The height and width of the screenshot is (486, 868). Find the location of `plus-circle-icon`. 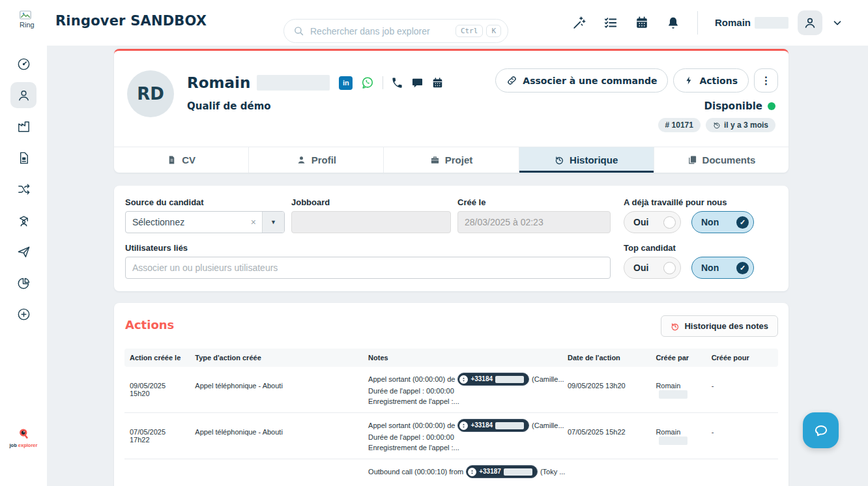

plus-circle-icon is located at coordinates (23, 314).